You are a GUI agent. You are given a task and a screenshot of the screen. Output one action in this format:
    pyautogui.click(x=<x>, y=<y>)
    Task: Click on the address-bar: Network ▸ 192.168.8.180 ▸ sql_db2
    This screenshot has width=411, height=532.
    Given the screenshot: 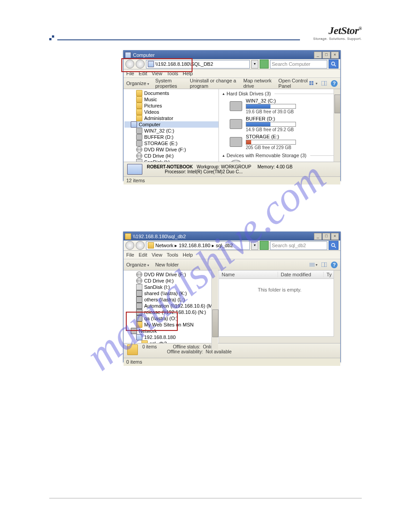 What is the action you would take?
    pyautogui.click(x=198, y=245)
    